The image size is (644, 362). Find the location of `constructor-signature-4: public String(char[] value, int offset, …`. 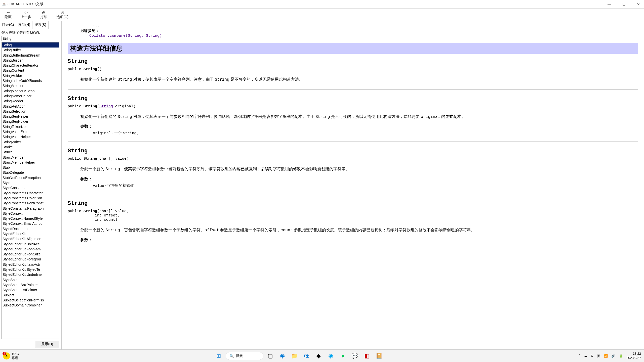

constructor-signature-4: public String(char[] value, int offset, … is located at coordinates (353, 216).